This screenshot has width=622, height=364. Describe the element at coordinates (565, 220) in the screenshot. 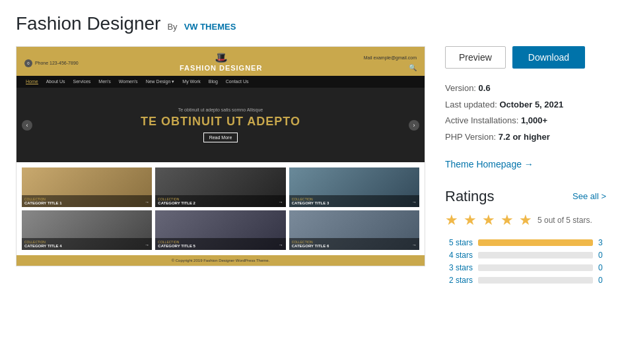

I see `rating-text: 5 out of 5 stars.` at that location.